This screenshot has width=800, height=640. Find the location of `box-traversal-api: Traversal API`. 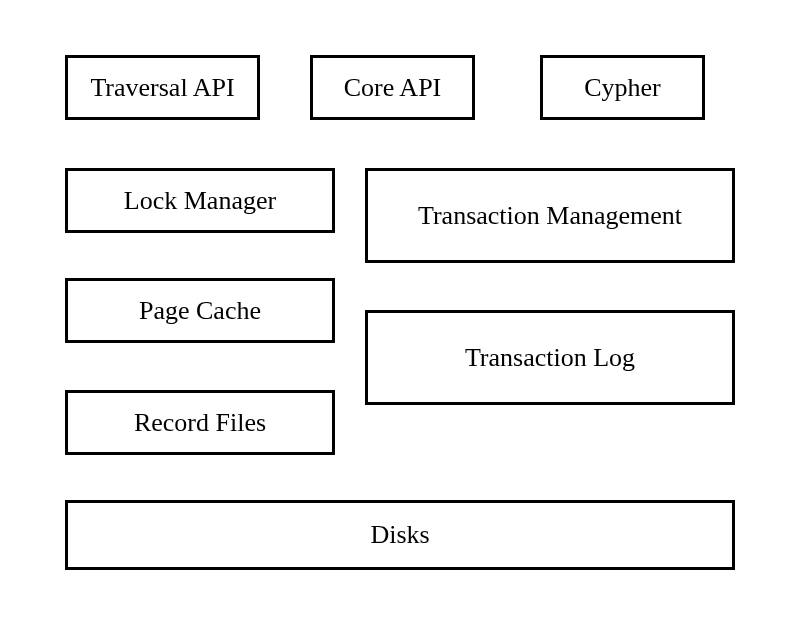

box-traversal-api: Traversal API is located at coordinates (162, 88).